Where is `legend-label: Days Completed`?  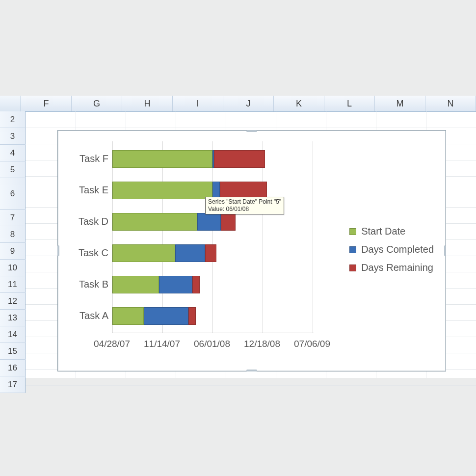
legend-label: Days Completed is located at coordinates (397, 249).